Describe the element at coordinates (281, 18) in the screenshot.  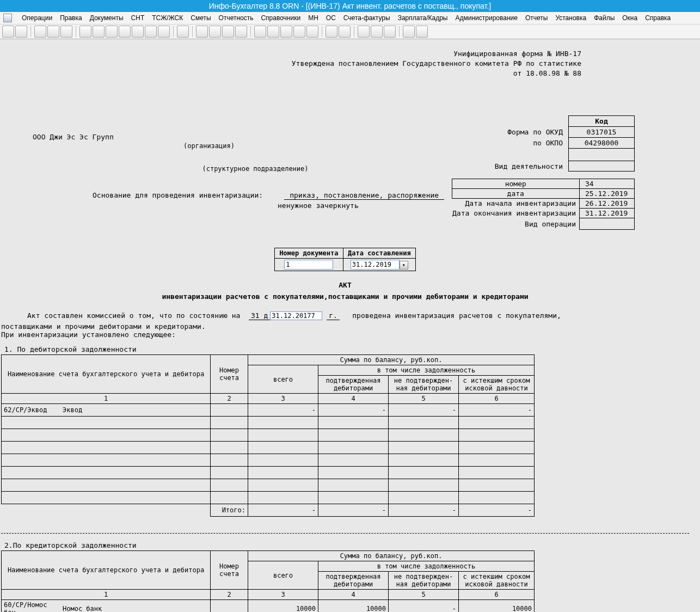
I see `menu-item: Справочники` at that location.